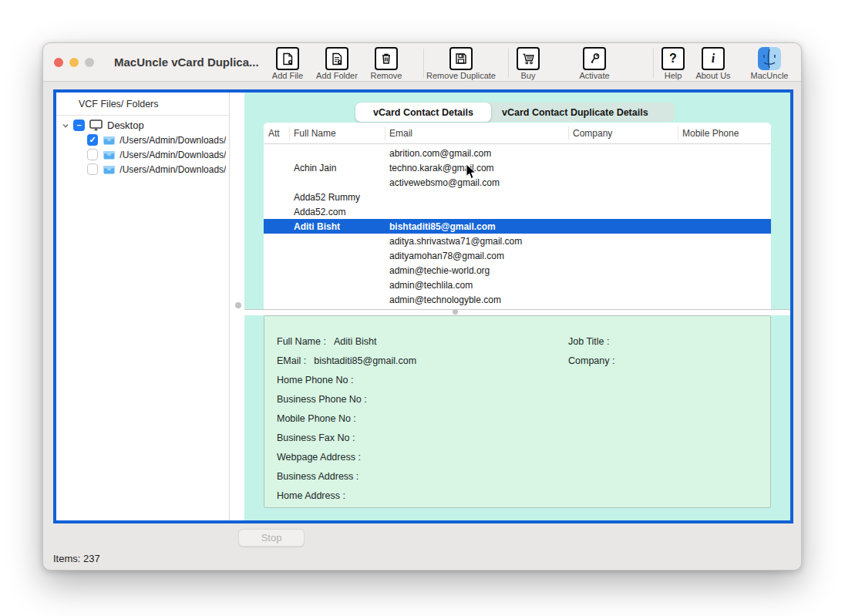  What do you see at coordinates (327, 197) in the screenshot?
I see `cell-full-name: Adda52 Rummy` at bounding box center [327, 197].